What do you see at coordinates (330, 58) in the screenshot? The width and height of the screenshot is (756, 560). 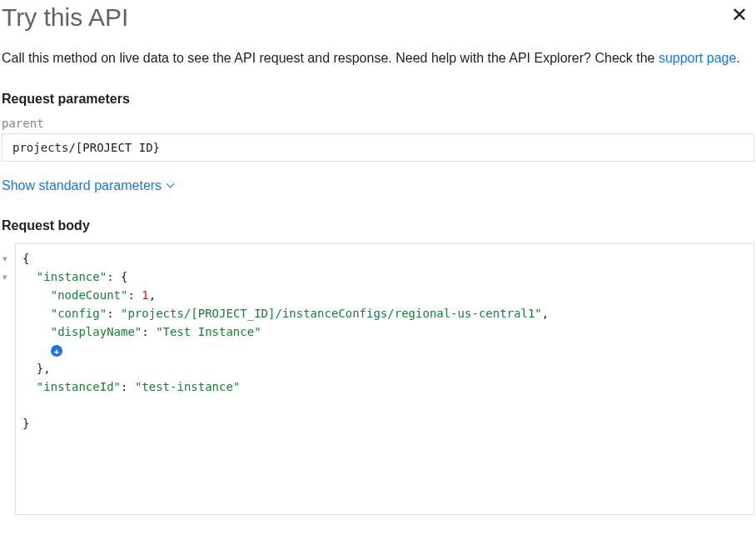 I see `intro-before: Call this method on live data to see the…` at bounding box center [330, 58].